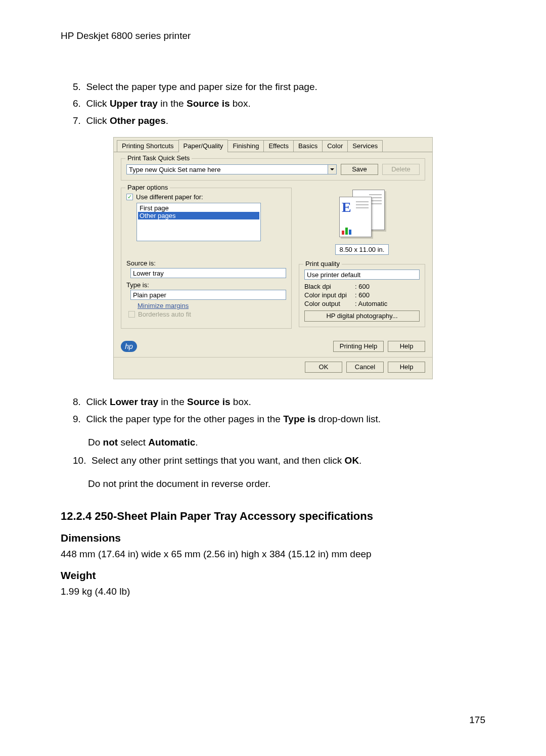  Describe the element at coordinates (362, 316) in the screenshot. I see `hp-digital-photo-button: HP digital photography...` at that location.